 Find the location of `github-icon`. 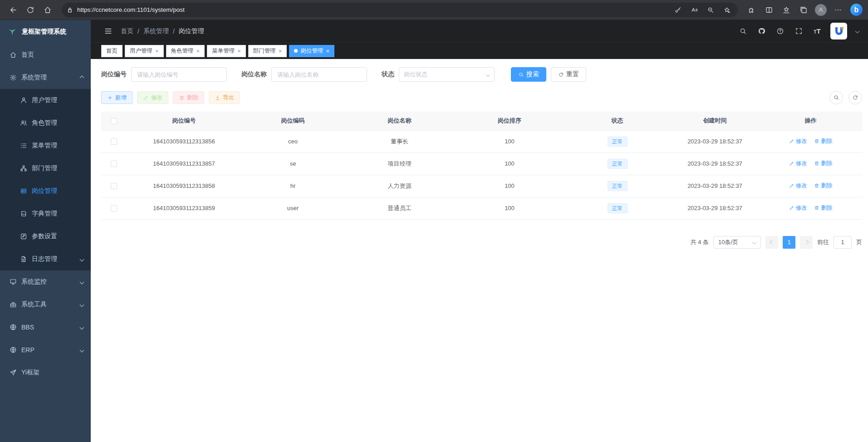

github-icon is located at coordinates (761, 31).